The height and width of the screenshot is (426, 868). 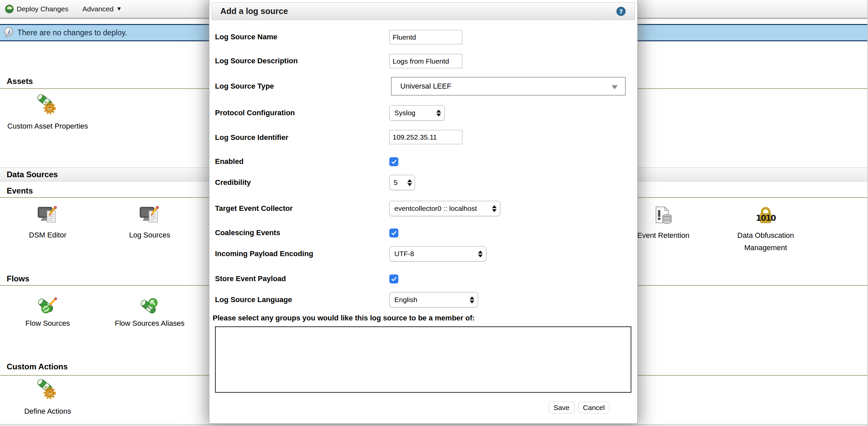 What do you see at coordinates (663, 216) in the screenshot?
I see `event-retention-icon` at bounding box center [663, 216].